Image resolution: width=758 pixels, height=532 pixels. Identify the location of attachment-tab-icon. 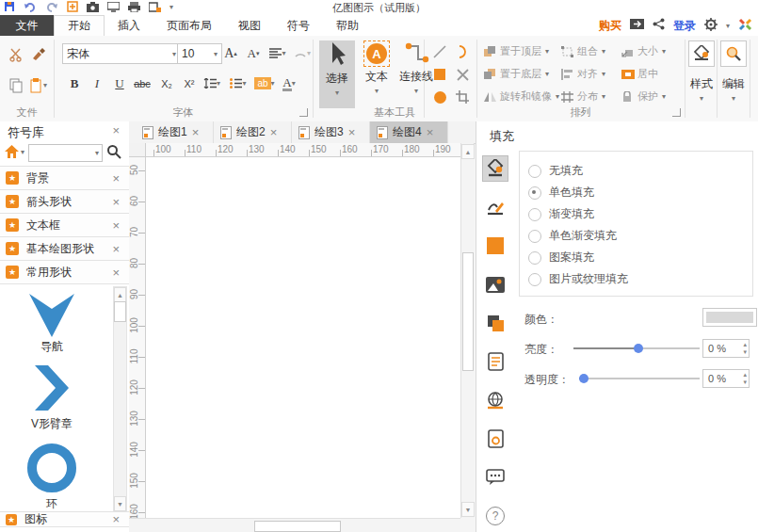
(495, 439).